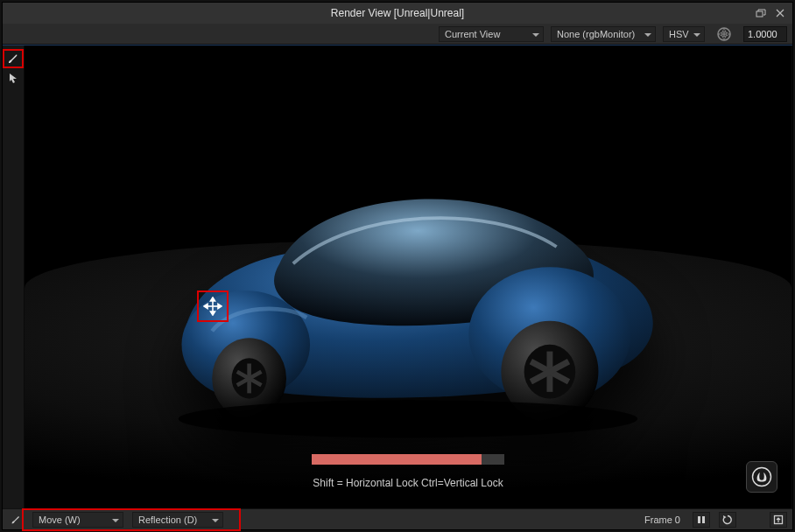 This screenshot has width=795, height=532. What do you see at coordinates (762, 477) in the screenshot?
I see `unreal-logo-icon` at bounding box center [762, 477].